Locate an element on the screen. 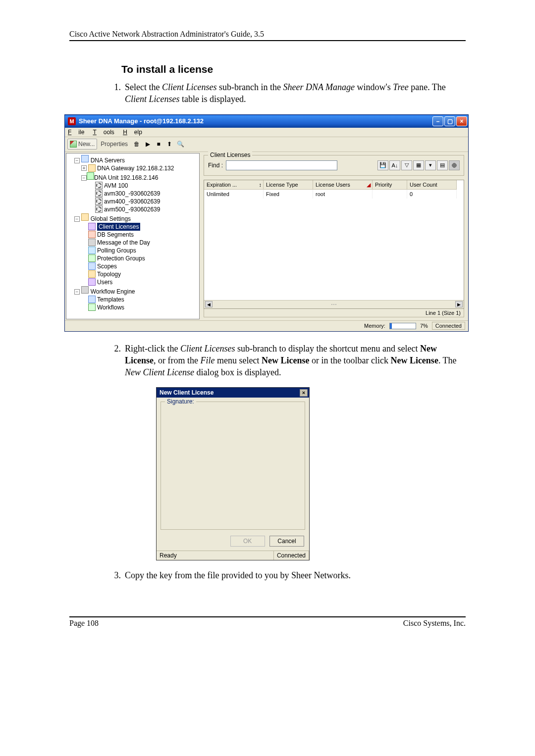 Image resolution: width=535 pixels, height=756 pixels. company-name: Cisco Systems, Inc. is located at coordinates (434, 623).